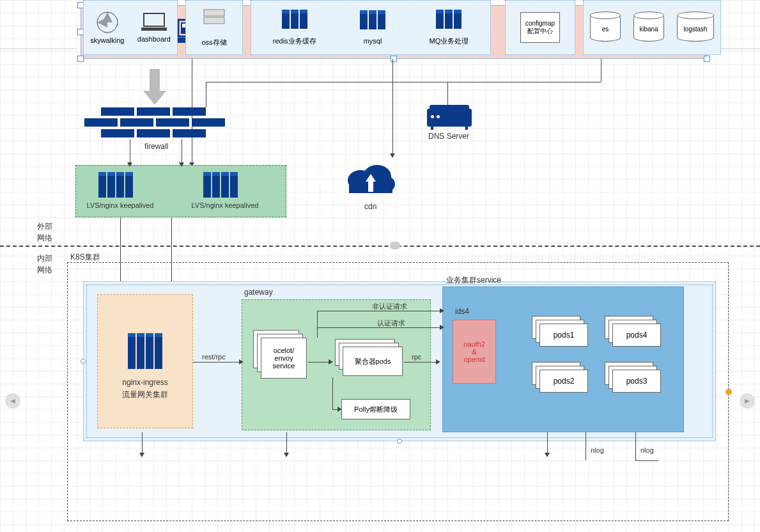  I want to click on aggregator-text: 聚合器pods, so click(373, 362).